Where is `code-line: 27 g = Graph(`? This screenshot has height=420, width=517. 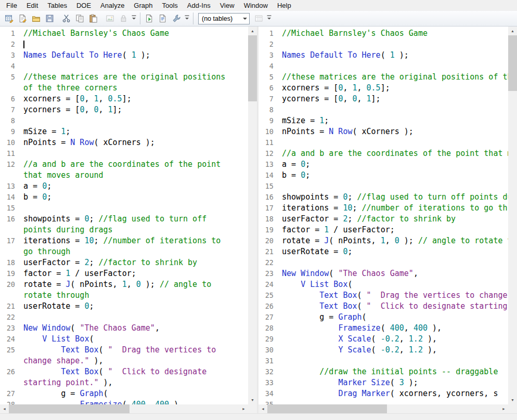 code-line: 27 g = Graph( is located at coordinates (383, 317).